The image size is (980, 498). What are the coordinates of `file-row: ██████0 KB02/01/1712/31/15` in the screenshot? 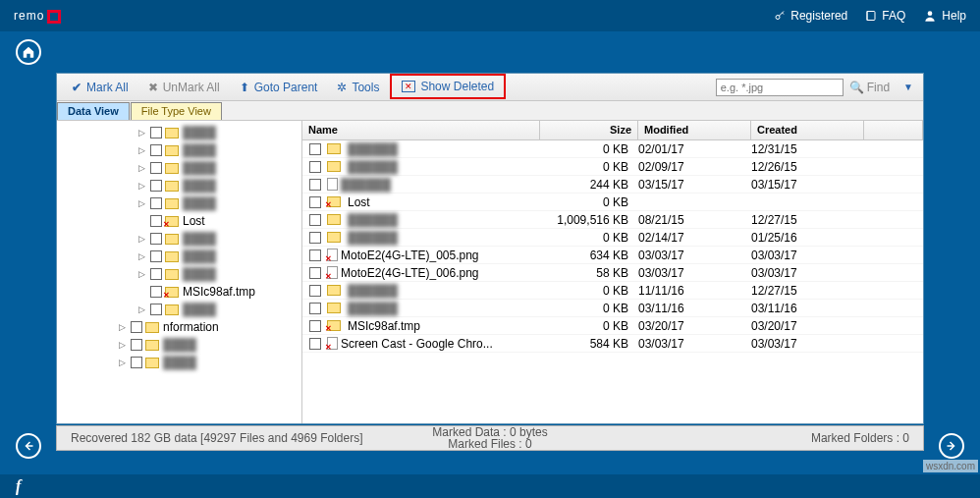 It's located at (613, 149).